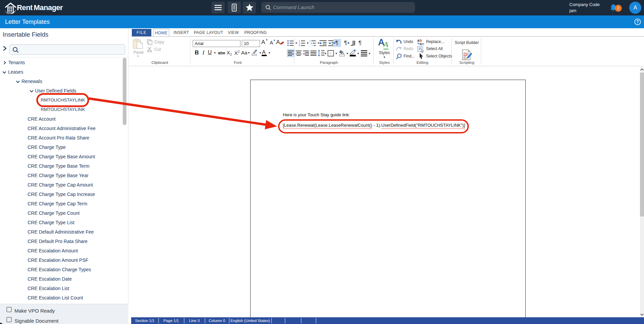  Describe the element at coordinates (423, 44) in the screenshot. I see `svg-text: c` at that location.